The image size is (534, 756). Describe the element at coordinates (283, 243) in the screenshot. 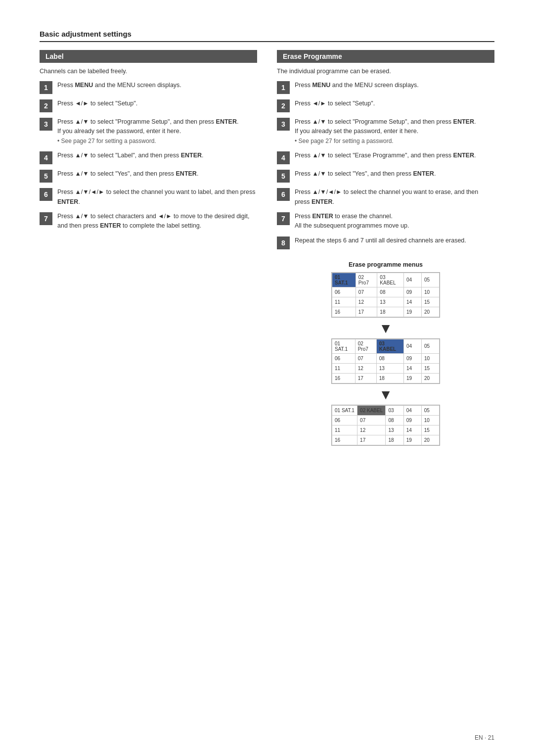

I see `erase-step-num-8: 8` at that location.